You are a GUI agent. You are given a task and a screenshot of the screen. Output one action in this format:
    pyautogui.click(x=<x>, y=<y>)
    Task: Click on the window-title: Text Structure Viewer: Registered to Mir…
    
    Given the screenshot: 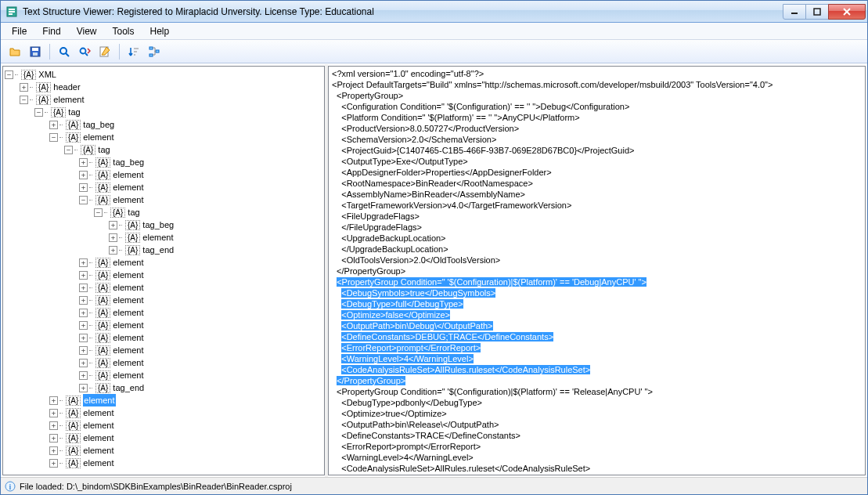 What is the action you would take?
    pyautogui.click(x=403, y=12)
    